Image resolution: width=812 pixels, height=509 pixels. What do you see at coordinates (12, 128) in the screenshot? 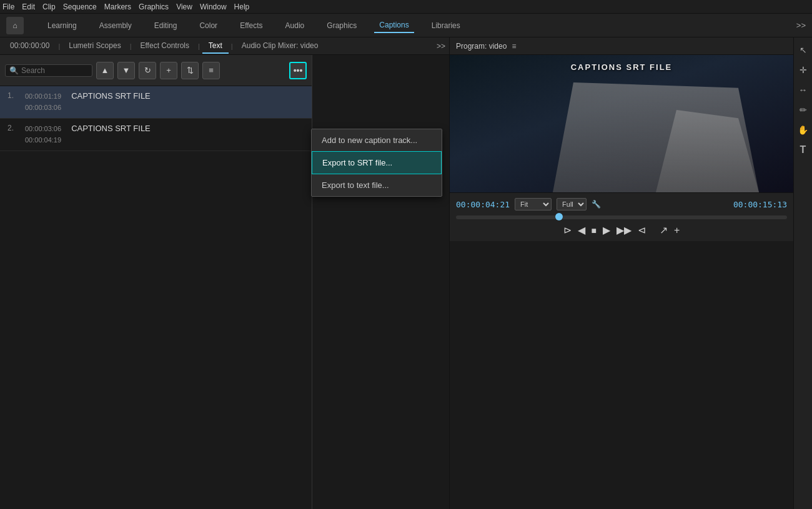
I see `caption-num-2: 2.` at bounding box center [12, 128].